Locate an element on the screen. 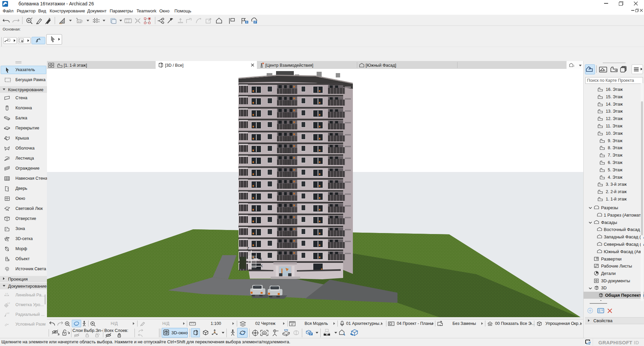 This screenshot has height=346, width=644. svg-text: XY is located at coordinates (79, 21).